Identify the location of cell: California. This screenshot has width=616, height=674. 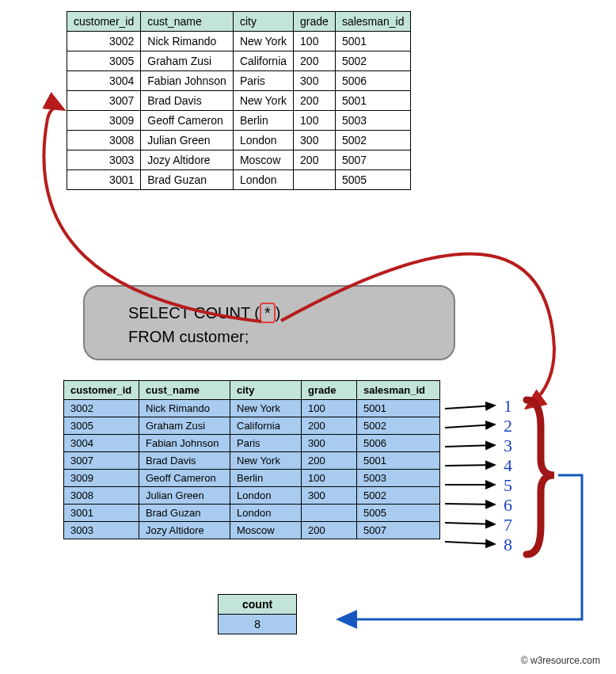
(263, 62).